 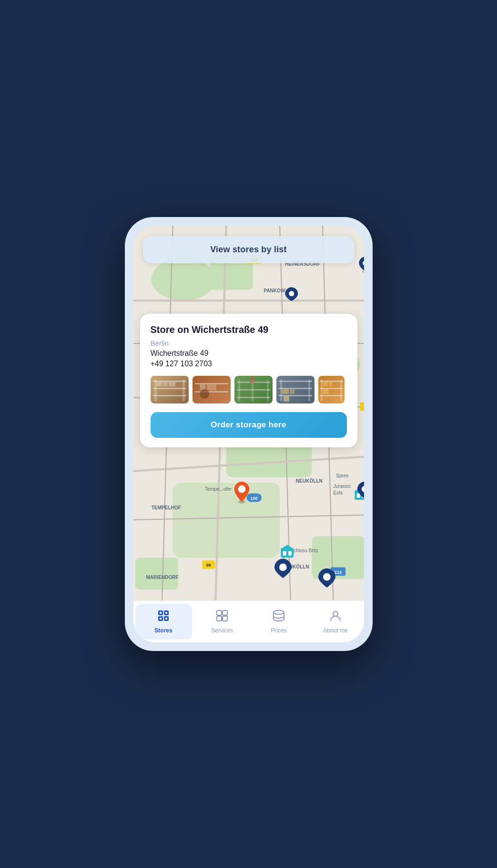 I want to click on svg-text: Tempe...ofer, so click(x=218, y=489).